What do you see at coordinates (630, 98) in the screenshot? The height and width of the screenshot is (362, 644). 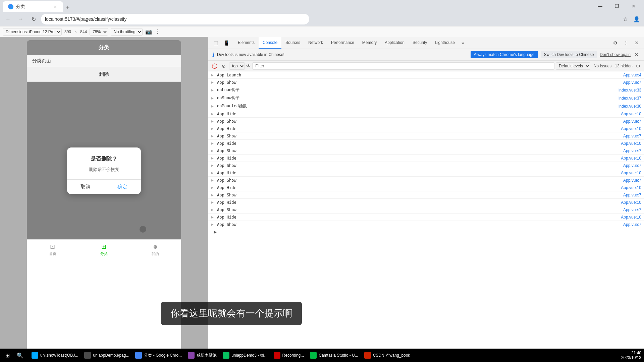 I see `log-source: index.vue:37` at bounding box center [630, 98].